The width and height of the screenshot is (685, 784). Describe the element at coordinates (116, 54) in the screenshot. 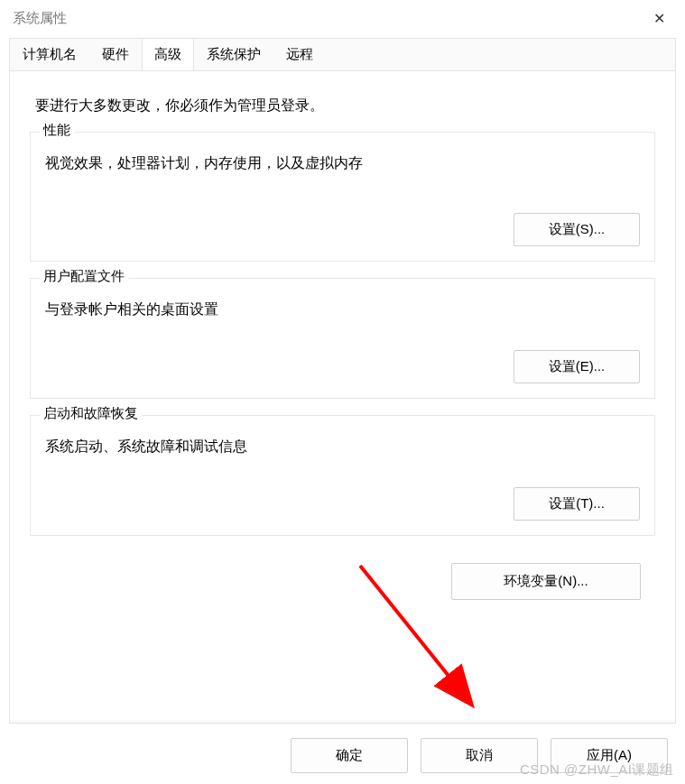

I see `tab-hardware: 硬件` at that location.